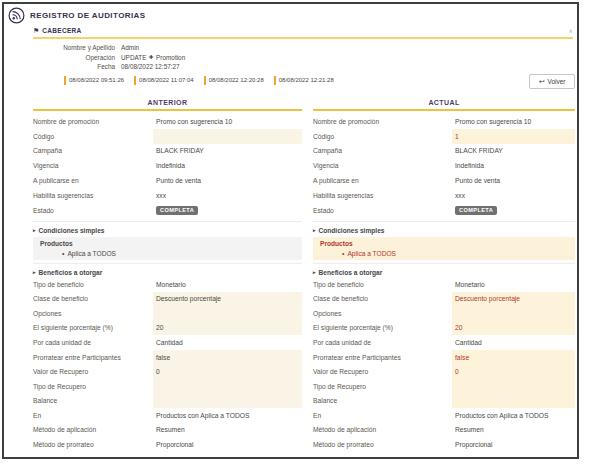 Image resolution: width=606 pixels, height=464 pixels. I want to click on meta-value: 08/08/2022 12:57:27, so click(150, 66).